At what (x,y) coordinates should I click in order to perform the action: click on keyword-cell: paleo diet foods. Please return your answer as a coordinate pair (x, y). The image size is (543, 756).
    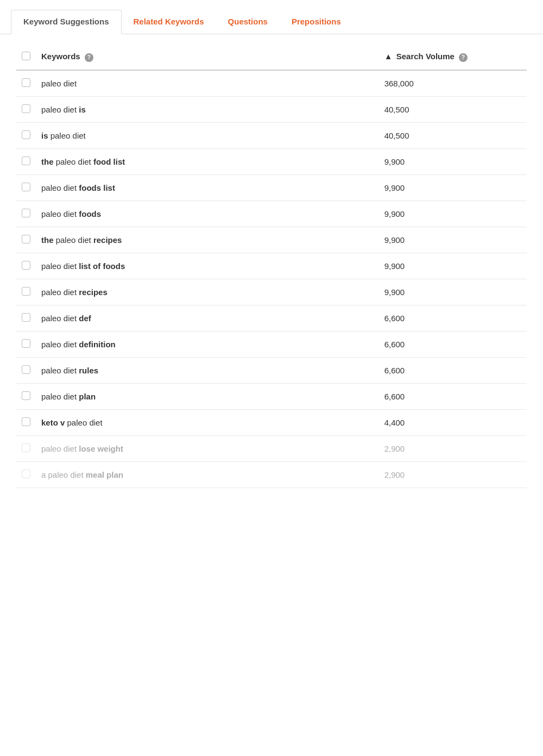
    Looking at the image, I should click on (207, 214).